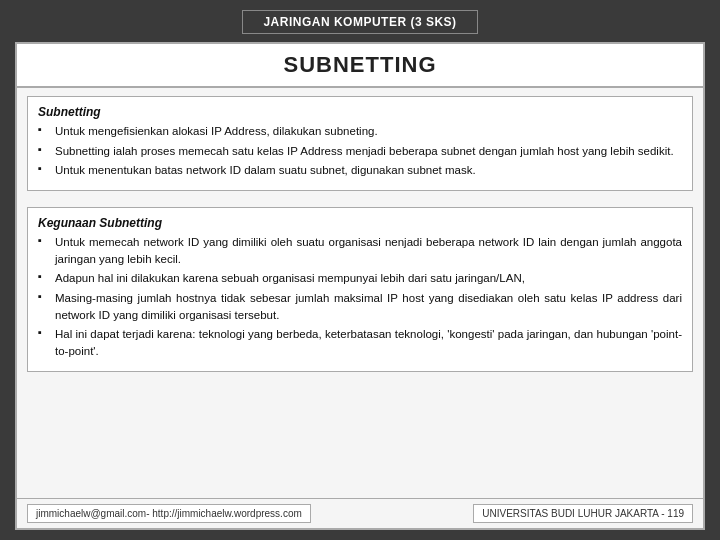  What do you see at coordinates (360, 22) in the screenshot?
I see `top-title: JARINGAN KOMPUTER (3 SKS)` at bounding box center [360, 22].